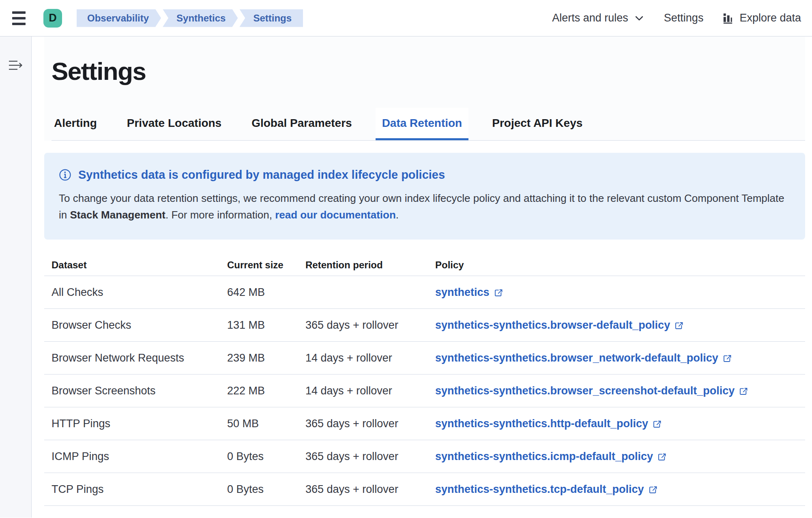  Describe the element at coordinates (424, 207) in the screenshot. I see `callout-body: To change your data retention settings, …` at that location.